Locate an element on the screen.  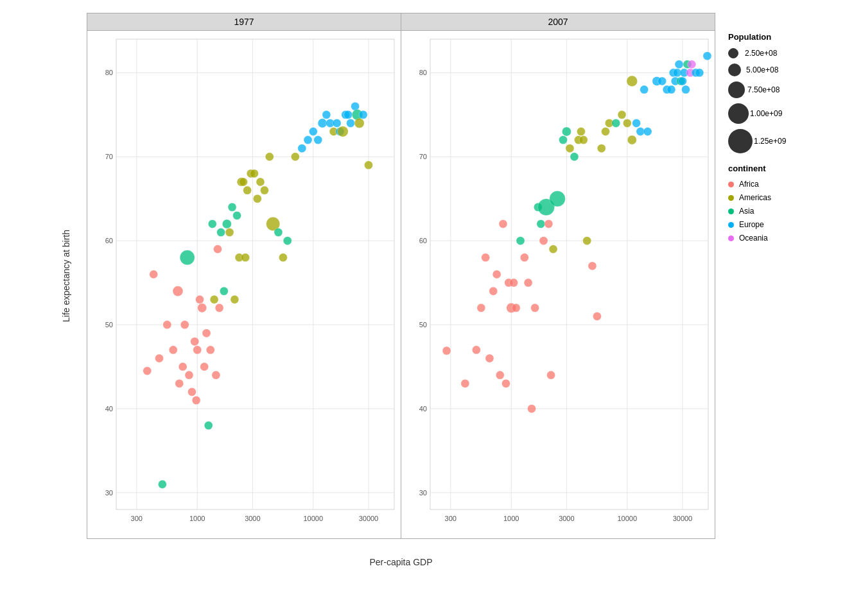
svg-text: 300 is located at coordinates (451, 518).